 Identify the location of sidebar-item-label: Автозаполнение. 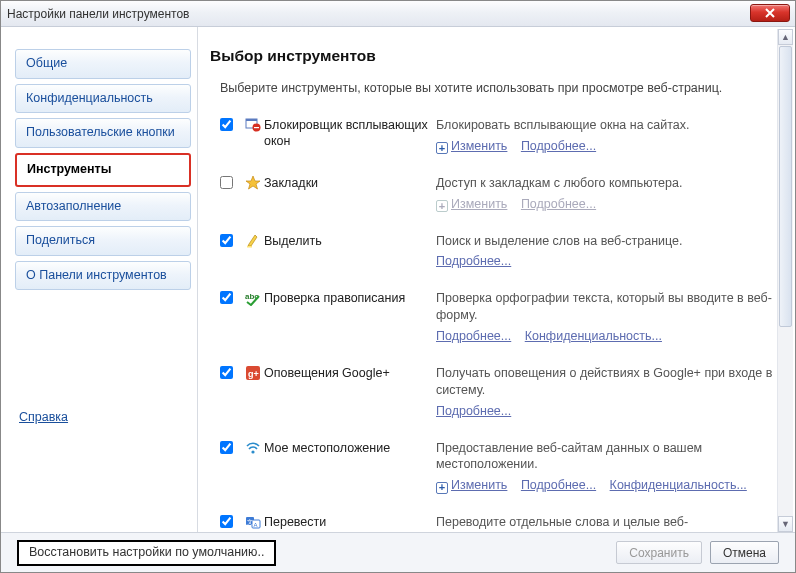
(74, 206).